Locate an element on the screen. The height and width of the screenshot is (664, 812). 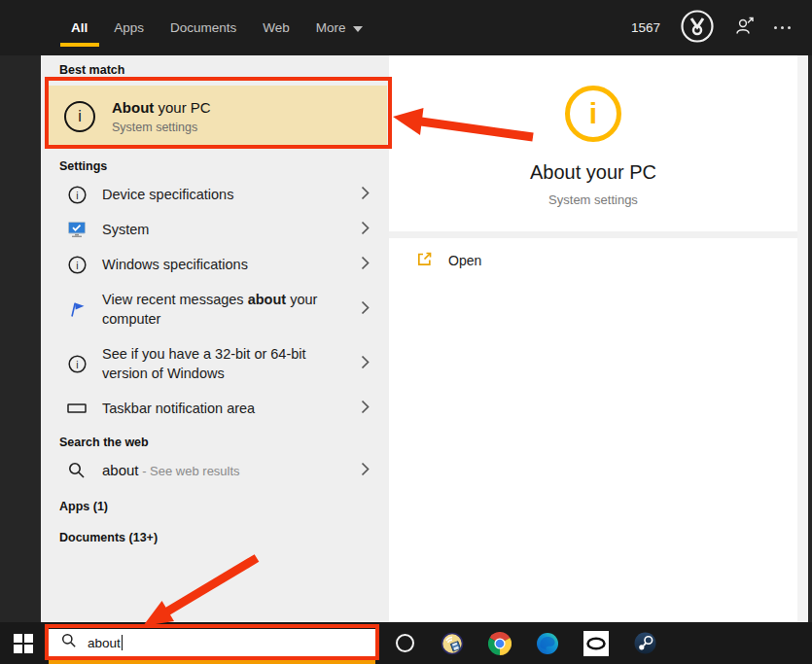
result-label: Taskbar notification area is located at coordinates (179, 408).